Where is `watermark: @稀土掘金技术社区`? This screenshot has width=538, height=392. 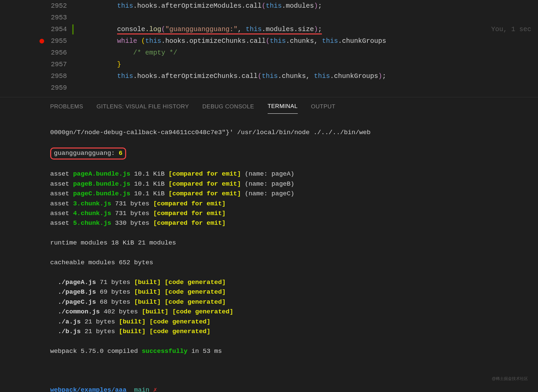 watermark: @稀土掘金技术社区 is located at coordinates (510, 379).